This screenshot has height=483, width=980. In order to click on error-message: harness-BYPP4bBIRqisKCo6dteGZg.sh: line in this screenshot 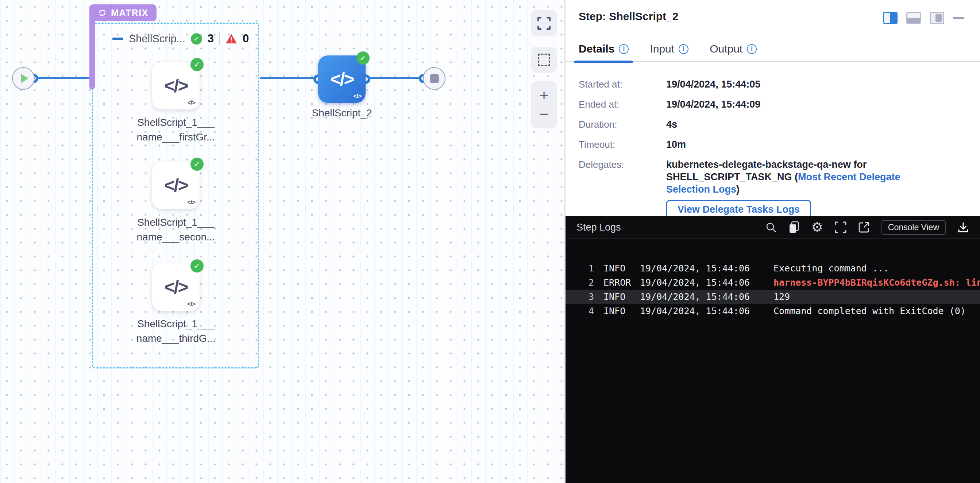, I will do `click(877, 283)`.